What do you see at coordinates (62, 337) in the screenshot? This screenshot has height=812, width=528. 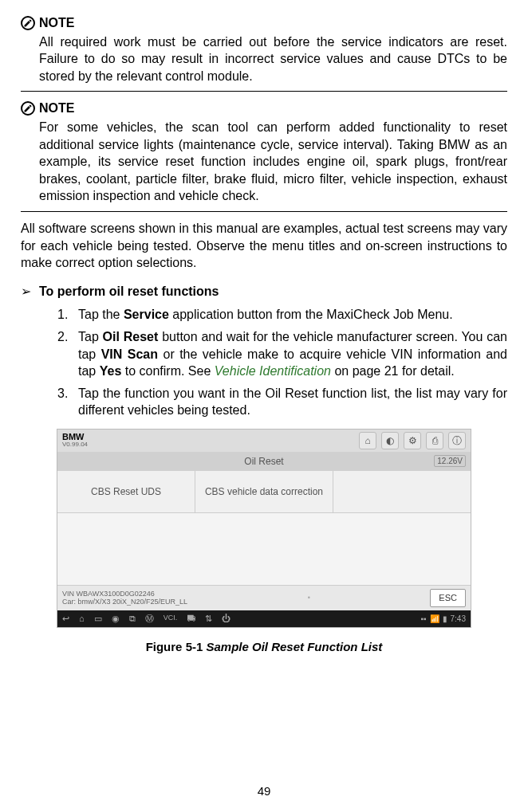 I see `step-number: 2.` at bounding box center [62, 337].